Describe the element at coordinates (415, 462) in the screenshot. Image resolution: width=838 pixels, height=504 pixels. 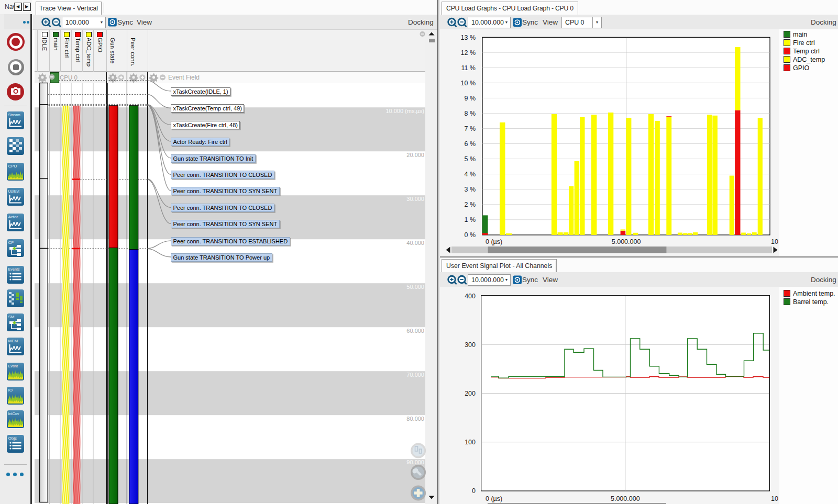
I see `svg-text: 90.000` at that location.